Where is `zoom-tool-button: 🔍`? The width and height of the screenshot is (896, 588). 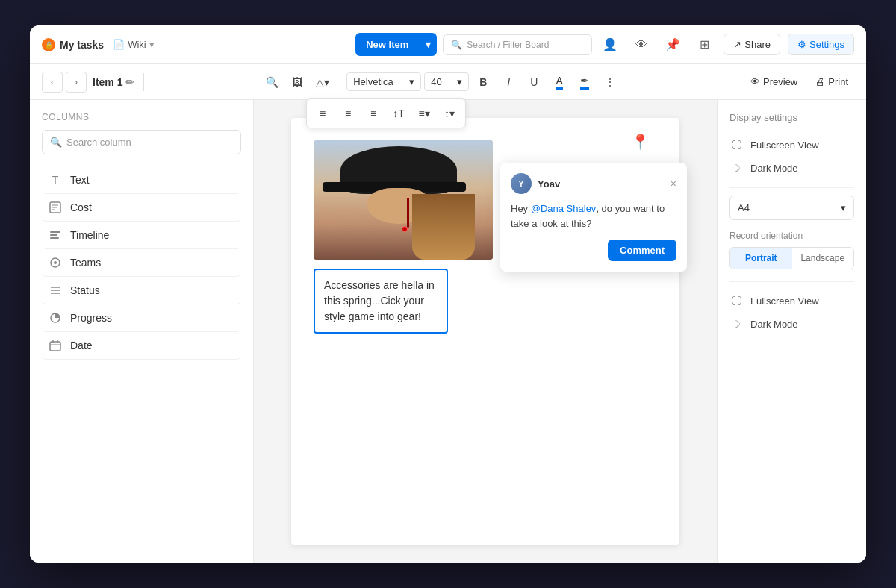 zoom-tool-button: 🔍 is located at coordinates (272, 82).